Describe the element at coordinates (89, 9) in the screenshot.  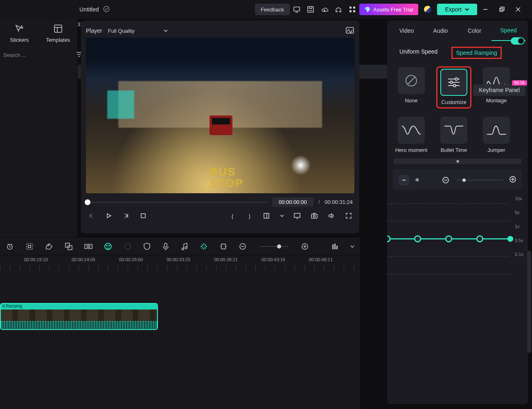
I see `project-title: Untitled` at that location.